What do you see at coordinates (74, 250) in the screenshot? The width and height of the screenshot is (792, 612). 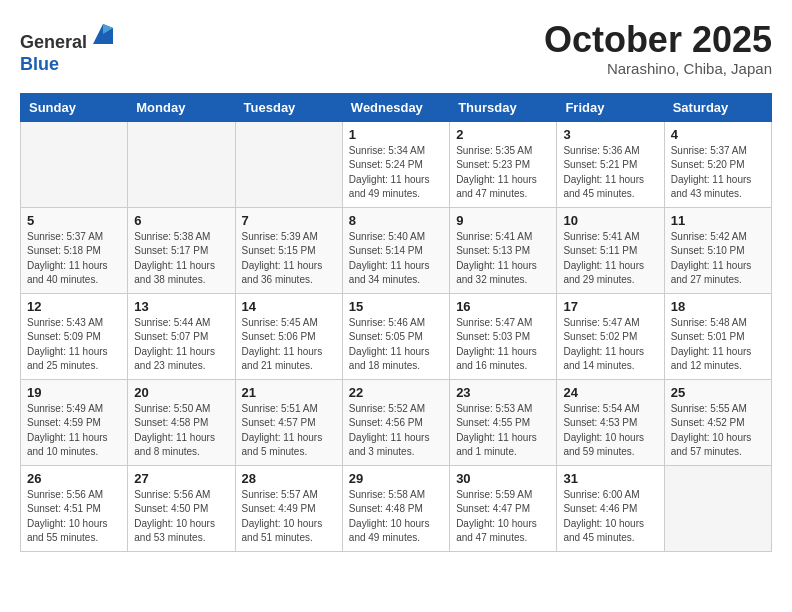 I see `calendar-cell: 5Sunrise: 5:37 AM Sunset: 5:18 PM Daylig…` at bounding box center [74, 250].